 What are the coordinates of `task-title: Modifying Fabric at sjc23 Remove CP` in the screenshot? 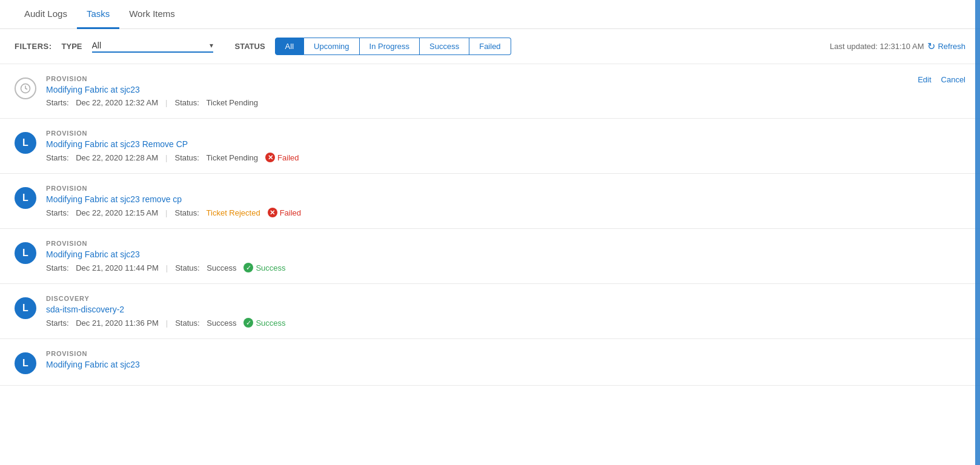 It's located at (506, 144).